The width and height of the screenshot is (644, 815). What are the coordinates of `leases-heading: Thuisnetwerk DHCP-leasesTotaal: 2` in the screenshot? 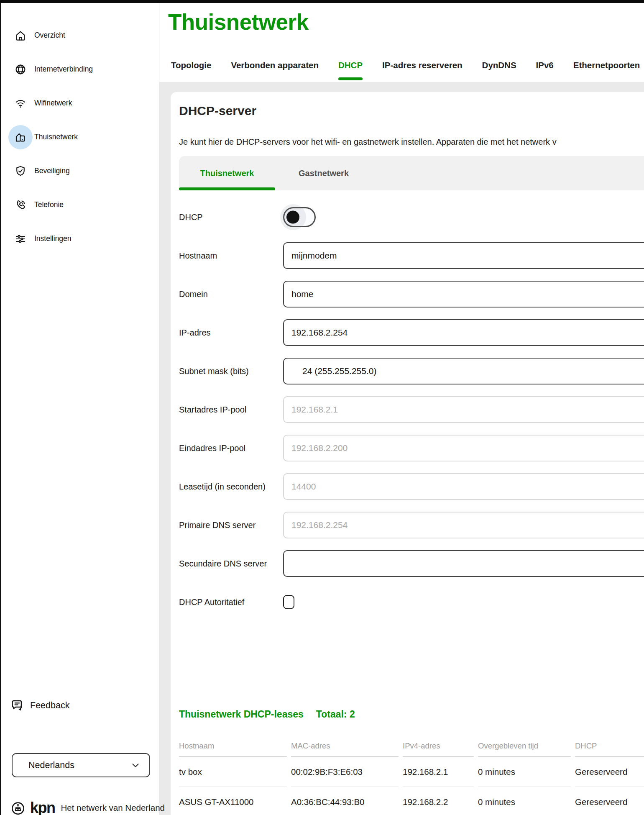 It's located at (267, 715).